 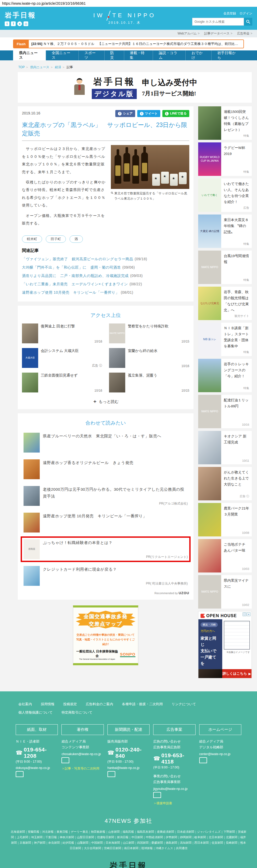 What do you see at coordinates (225, 123) in the screenshot?
I see `sidebar-item: 連載1500回突破！つくしさん特集（素敵なプレゼント） 特集` at bounding box center [225, 123].